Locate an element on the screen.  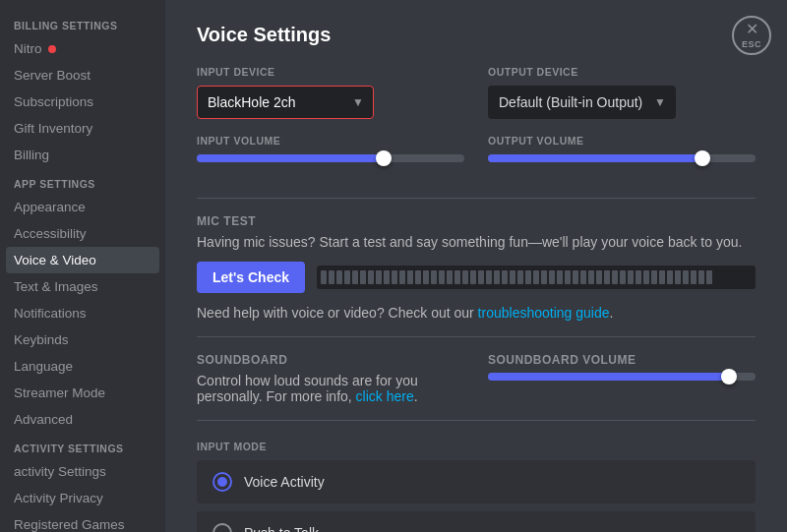
troubleshooting-link: troubleshooting guide is located at coordinates (544, 313).